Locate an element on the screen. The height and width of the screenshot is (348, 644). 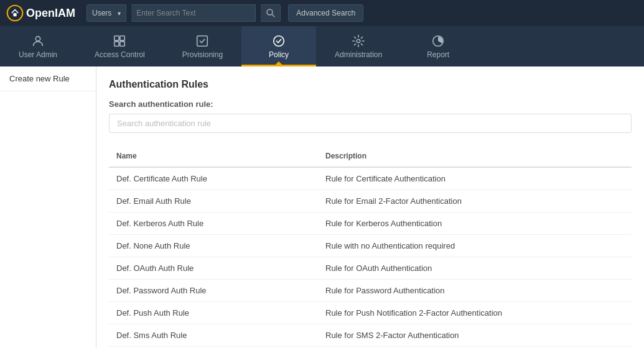
nav-item-access-control: Access Control is located at coordinates (119, 46).